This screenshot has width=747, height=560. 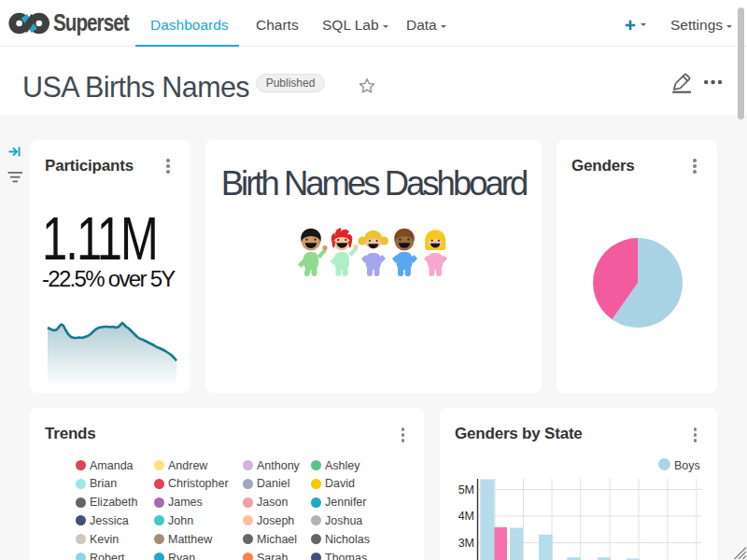 What do you see at coordinates (467, 543) in the screenshot?
I see `svg-text: 3M` at bounding box center [467, 543].